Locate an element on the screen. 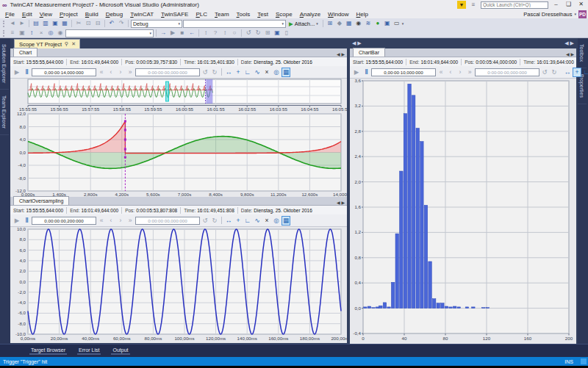 The image size is (588, 368). menu-item-analyze: Analyze is located at coordinates (310, 15).